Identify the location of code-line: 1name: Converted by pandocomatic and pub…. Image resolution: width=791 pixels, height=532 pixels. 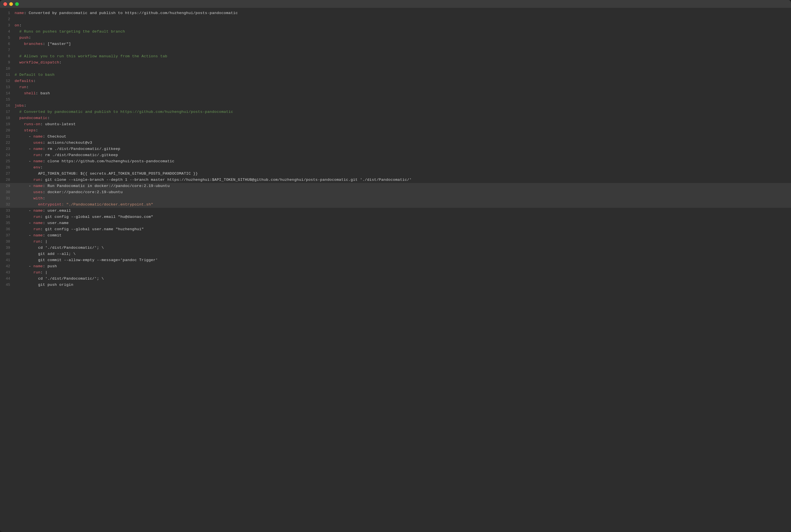
(396, 13).